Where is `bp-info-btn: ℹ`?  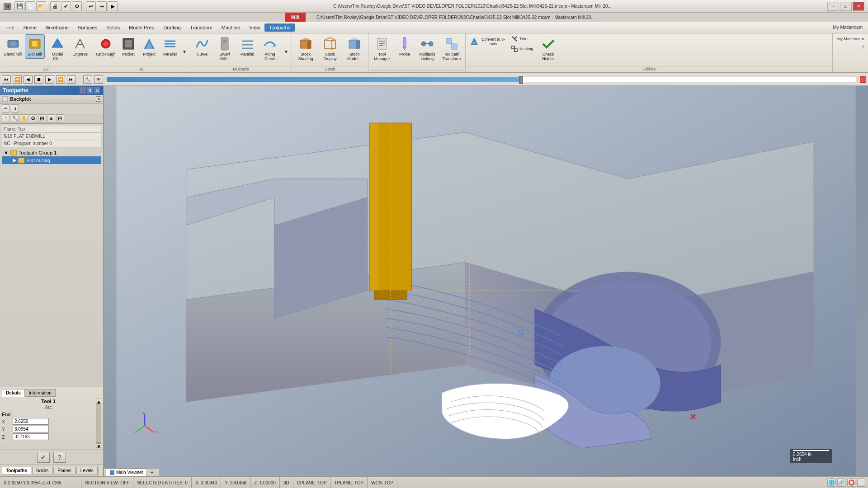
bp-info-btn: ℹ is located at coordinates (15, 108).